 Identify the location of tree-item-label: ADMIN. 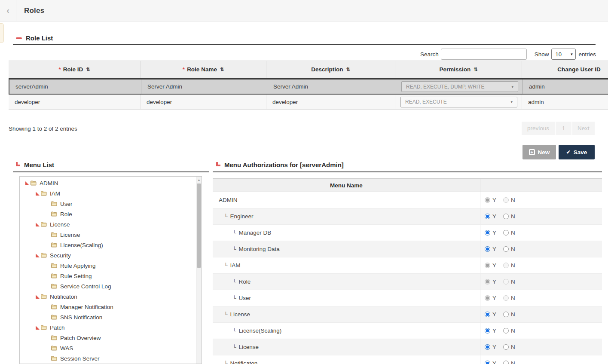
(49, 183).